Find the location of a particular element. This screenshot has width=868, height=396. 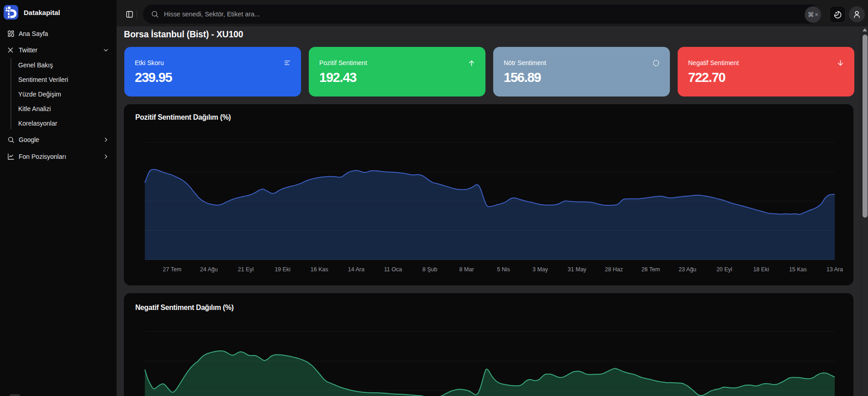

svg-text: 16 Kas is located at coordinates (320, 269).